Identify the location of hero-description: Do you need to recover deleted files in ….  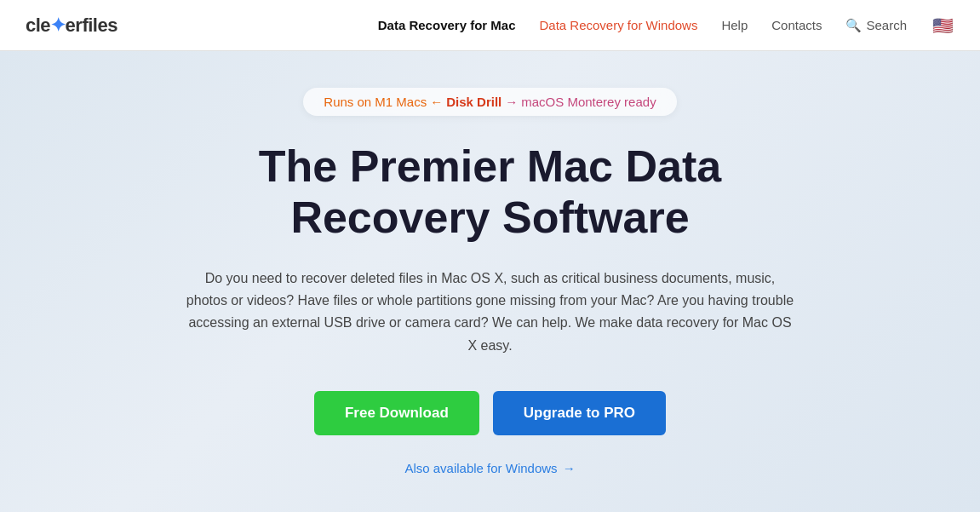
(490, 313).